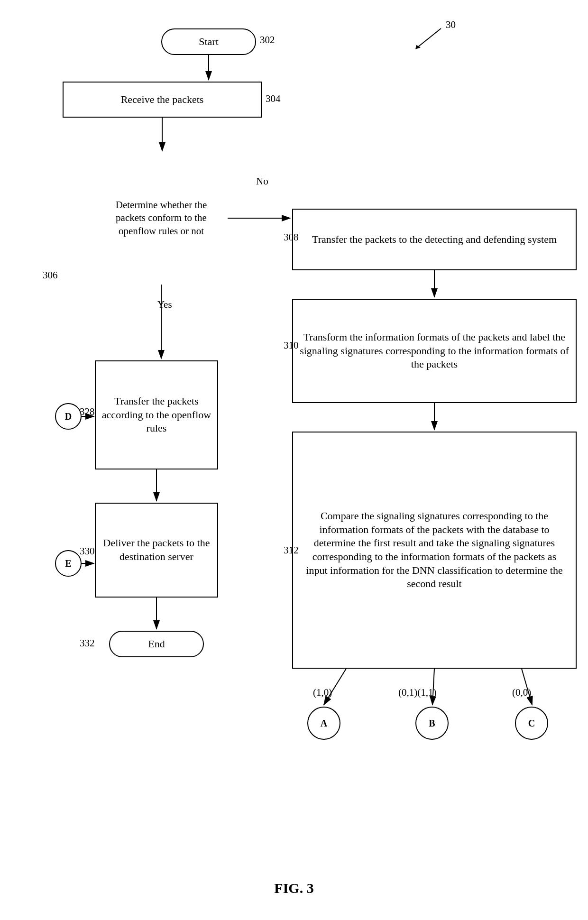 The image size is (588, 920). Describe the element at coordinates (165, 304) in the screenshot. I see `yes-label: Yes` at that location.